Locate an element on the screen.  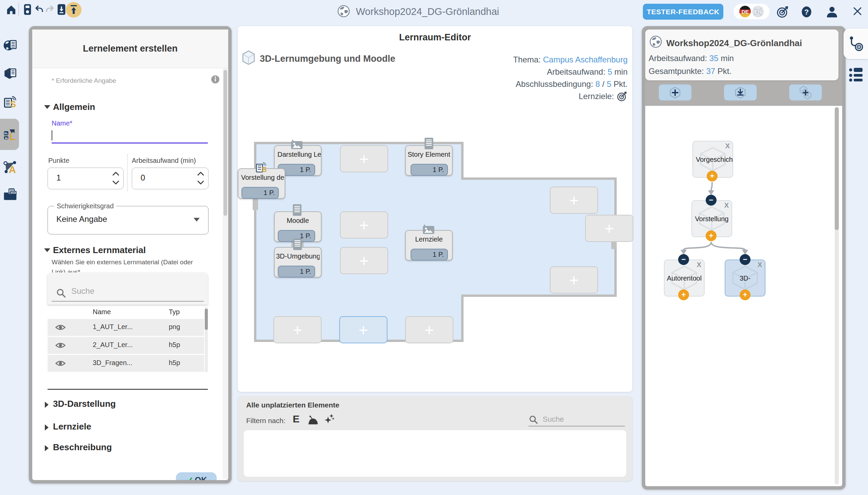
space-meta: Thema: Campus Aschaffenburg Arbeitsaufwa… is located at coordinates (542, 78).